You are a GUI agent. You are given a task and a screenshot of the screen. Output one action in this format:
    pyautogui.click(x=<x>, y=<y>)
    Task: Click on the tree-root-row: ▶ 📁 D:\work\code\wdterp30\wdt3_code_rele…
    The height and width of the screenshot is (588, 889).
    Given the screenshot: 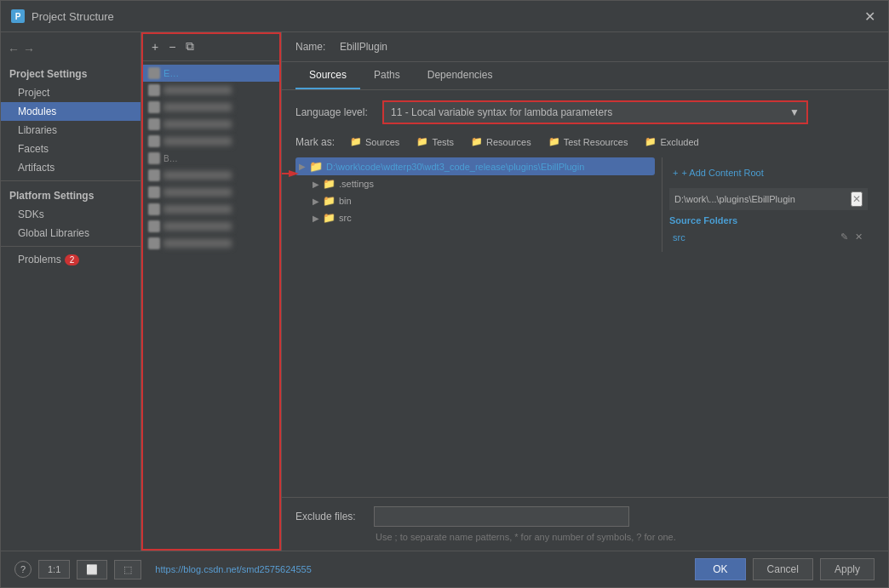 What is the action you would take?
    pyautogui.click(x=475, y=167)
    